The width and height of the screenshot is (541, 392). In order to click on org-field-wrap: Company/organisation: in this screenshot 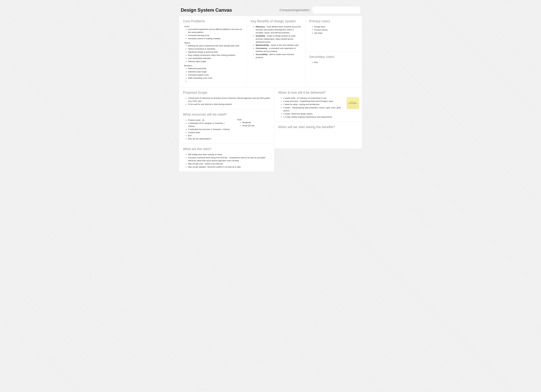, I will do `click(320, 10)`.